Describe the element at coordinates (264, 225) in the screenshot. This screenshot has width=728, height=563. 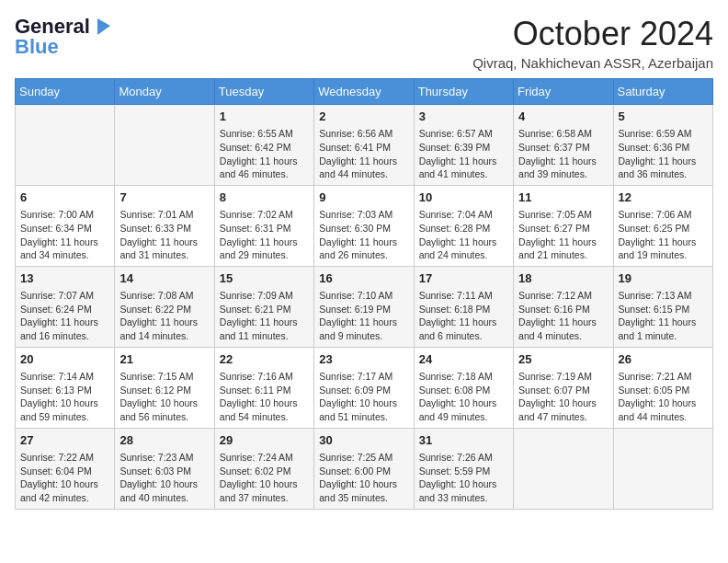
I see `calendar-cell: 8Sunrise: 7:02 AMSunset: 6:31 PMDaylight…` at that location.